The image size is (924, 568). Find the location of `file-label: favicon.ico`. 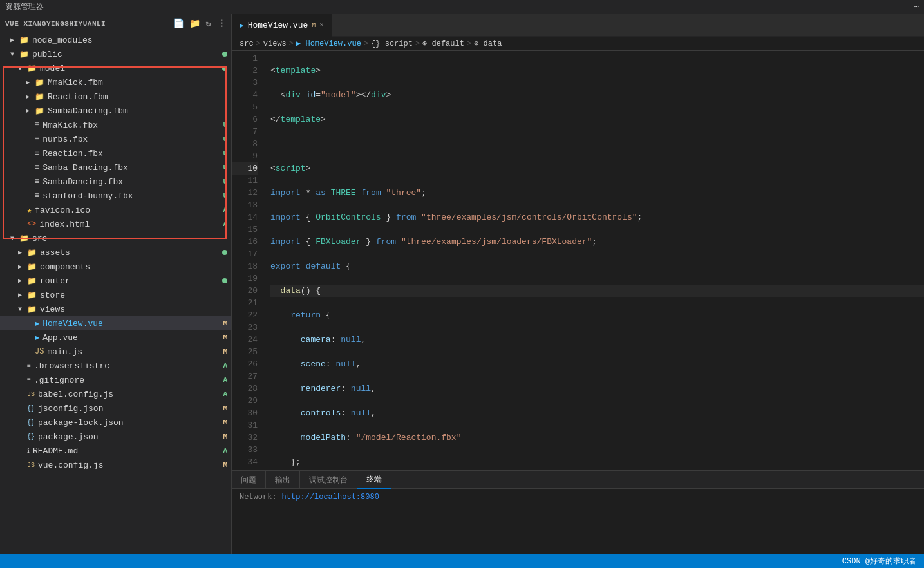

file-label: favicon.ico is located at coordinates (129, 210).